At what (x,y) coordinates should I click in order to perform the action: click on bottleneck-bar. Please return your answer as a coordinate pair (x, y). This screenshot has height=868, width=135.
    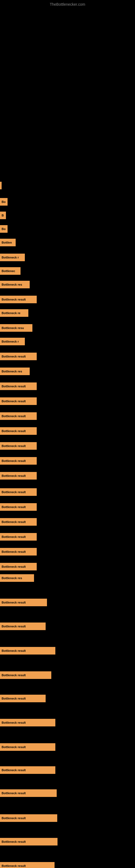
    Looking at the image, I should click on (1, 185).